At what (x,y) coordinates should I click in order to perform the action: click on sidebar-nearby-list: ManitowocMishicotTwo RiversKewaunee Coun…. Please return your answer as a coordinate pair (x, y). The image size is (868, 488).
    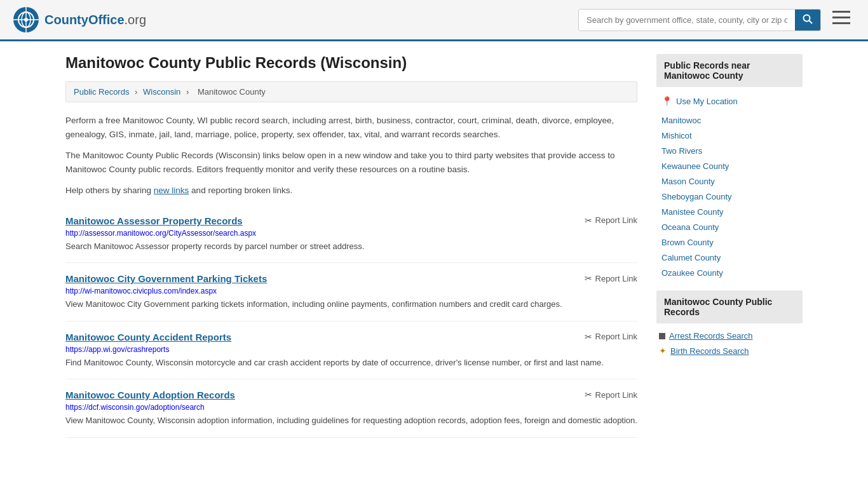
    Looking at the image, I should click on (729, 196).